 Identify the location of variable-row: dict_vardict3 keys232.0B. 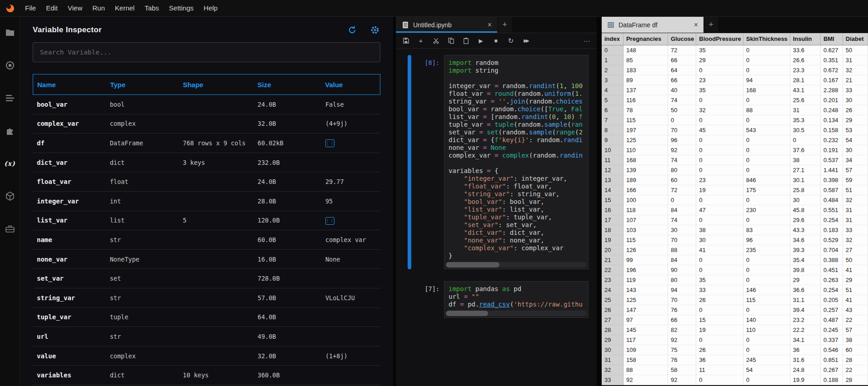
(206, 163).